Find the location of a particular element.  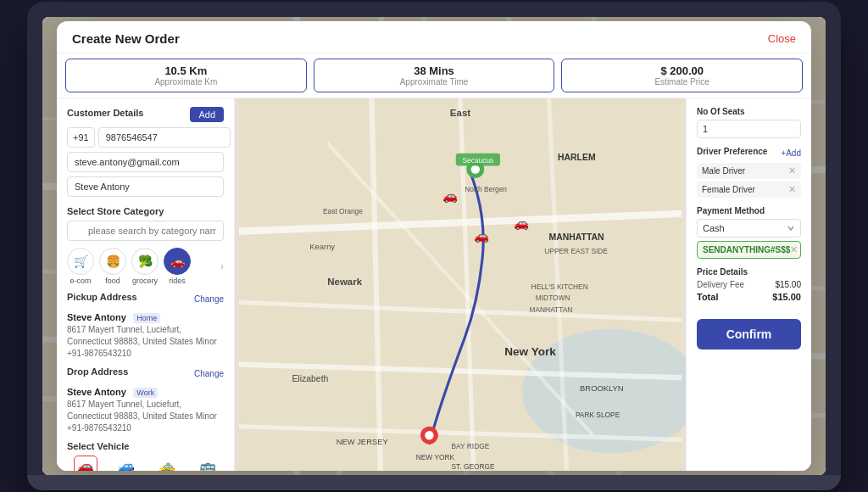

svg-text: NEW YORK is located at coordinates (436, 457).